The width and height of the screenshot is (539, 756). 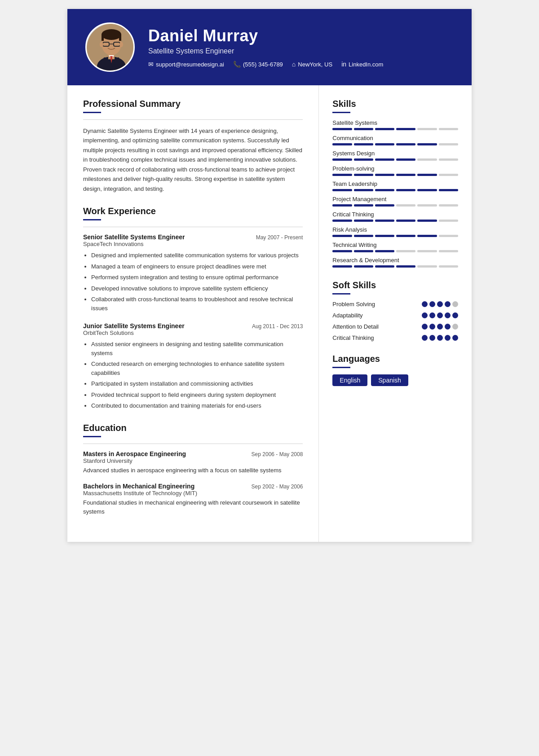 What do you see at coordinates (279, 237) in the screenshot?
I see `job-1-date: May 2007 - Present` at bounding box center [279, 237].